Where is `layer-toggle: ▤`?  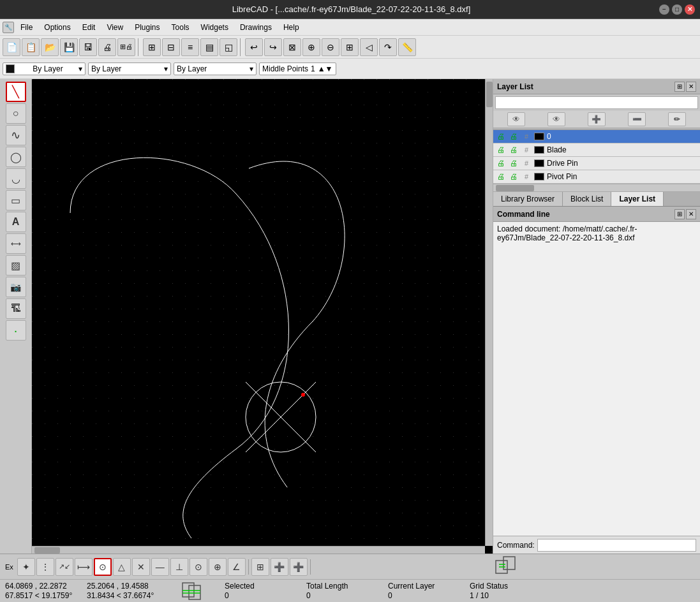 layer-toggle: ▤ is located at coordinates (209, 47).